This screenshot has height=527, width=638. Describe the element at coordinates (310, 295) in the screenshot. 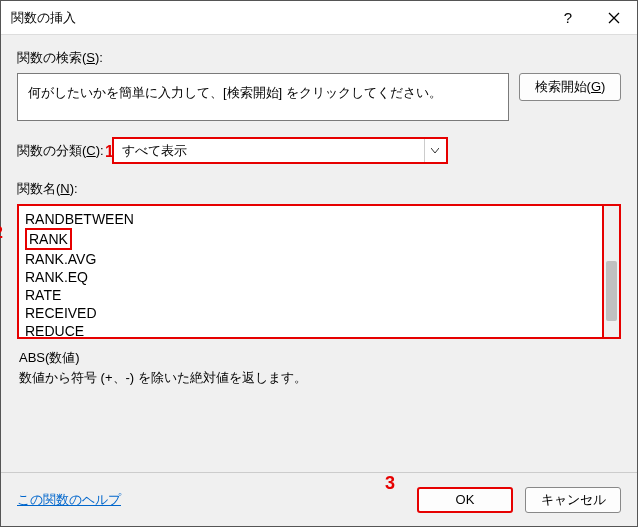

I see `list-item: RATE` at that location.